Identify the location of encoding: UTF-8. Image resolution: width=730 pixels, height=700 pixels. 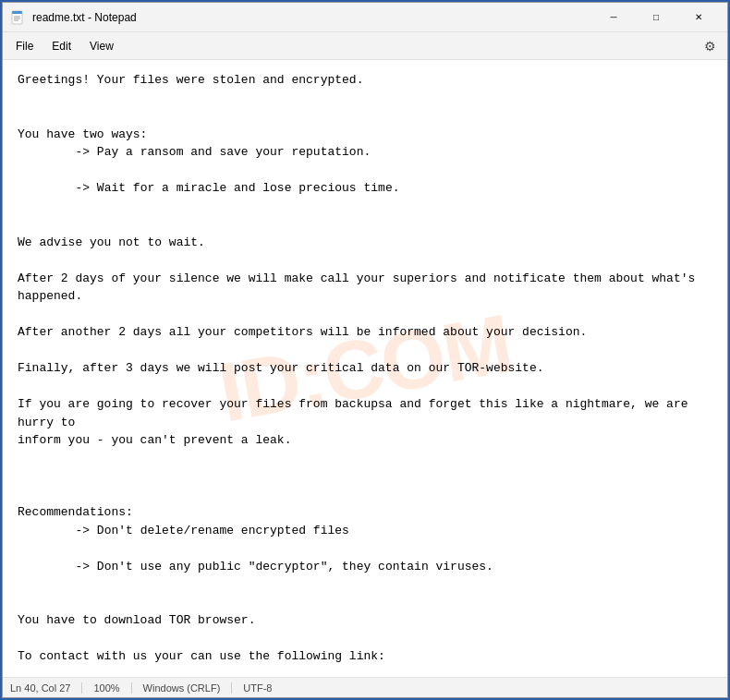
(257, 688).